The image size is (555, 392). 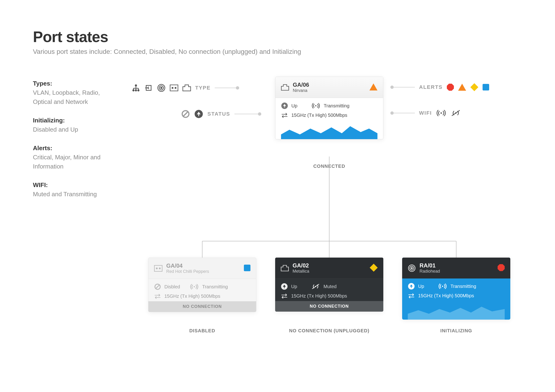 What do you see at coordinates (202, 331) in the screenshot?
I see `card-caption-disabled: DISABLED` at bounding box center [202, 331].